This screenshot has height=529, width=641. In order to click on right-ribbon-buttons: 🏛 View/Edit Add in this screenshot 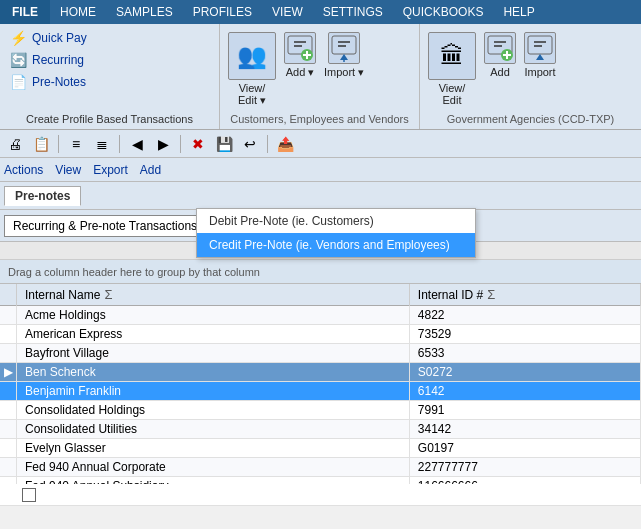, I will do `click(530, 67)`.